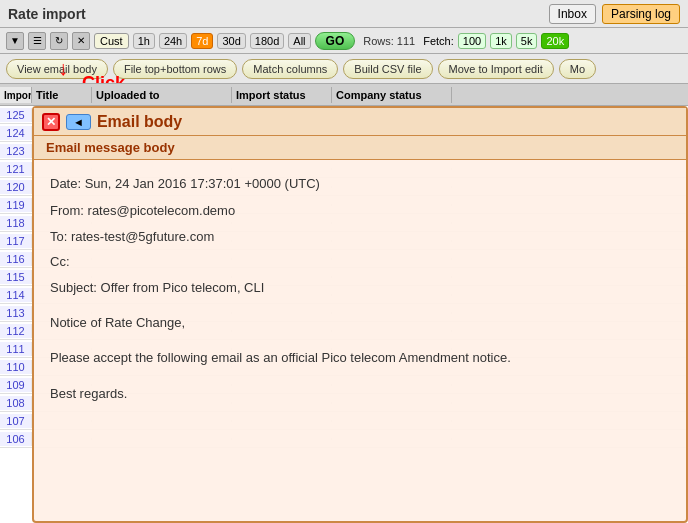  I want to click on row-number: 121, so click(16, 169).